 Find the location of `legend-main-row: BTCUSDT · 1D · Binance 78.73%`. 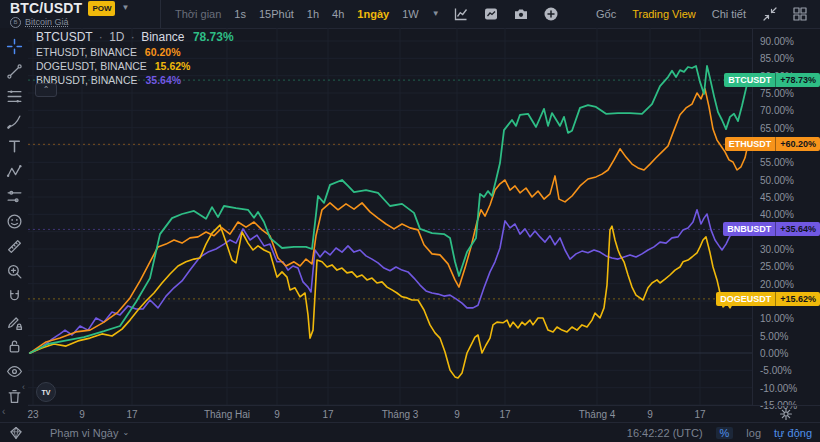

legend-main-row: BTCUSDT · 1D · Binance 78.73% is located at coordinates (135, 38).